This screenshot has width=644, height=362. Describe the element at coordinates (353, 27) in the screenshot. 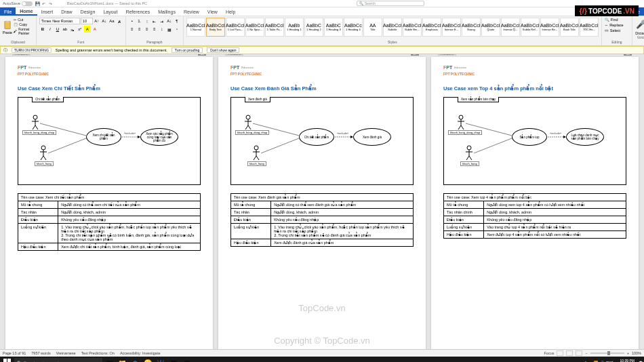

I see `style-1-heading-4: AaBbCc1 Heading 4` at that location.